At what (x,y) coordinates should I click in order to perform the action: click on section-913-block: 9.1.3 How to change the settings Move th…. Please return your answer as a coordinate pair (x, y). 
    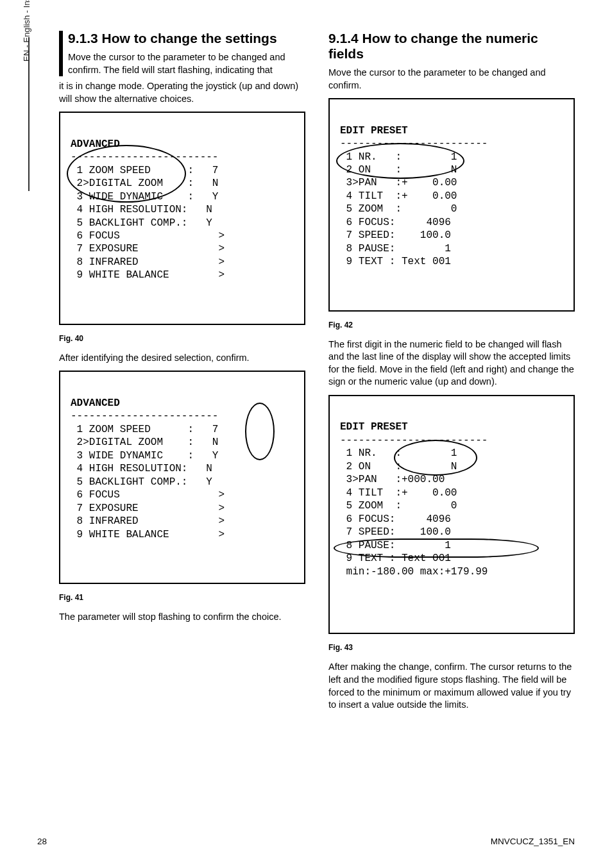
    Looking at the image, I should click on (182, 54).